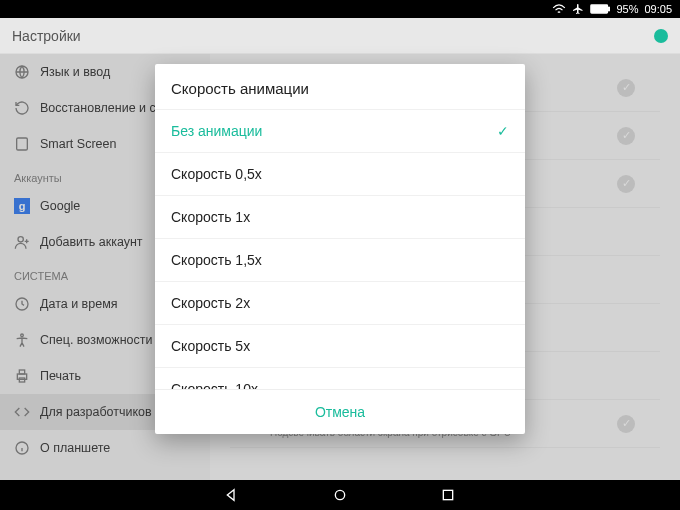 The width and height of the screenshot is (680, 510). I want to click on recent-button, so click(448, 495).